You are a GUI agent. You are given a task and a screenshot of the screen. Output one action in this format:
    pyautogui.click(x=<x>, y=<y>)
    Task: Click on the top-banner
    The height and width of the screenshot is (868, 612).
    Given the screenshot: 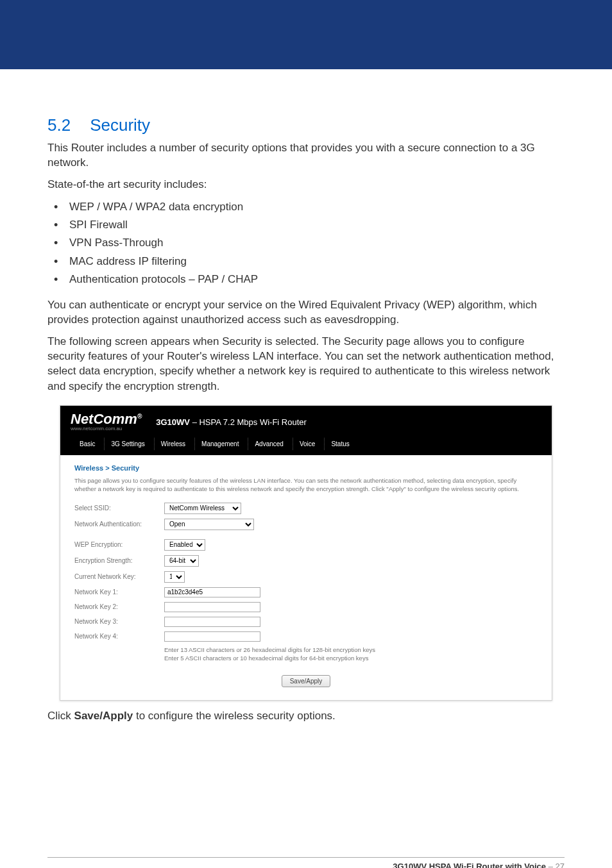 What is the action you would take?
    pyautogui.click(x=306, y=35)
    